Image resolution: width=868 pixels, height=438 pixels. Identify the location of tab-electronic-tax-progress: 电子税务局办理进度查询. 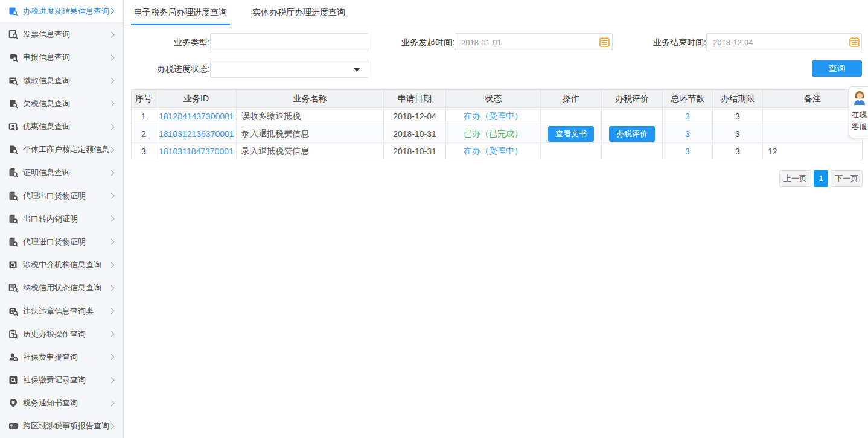
(180, 13).